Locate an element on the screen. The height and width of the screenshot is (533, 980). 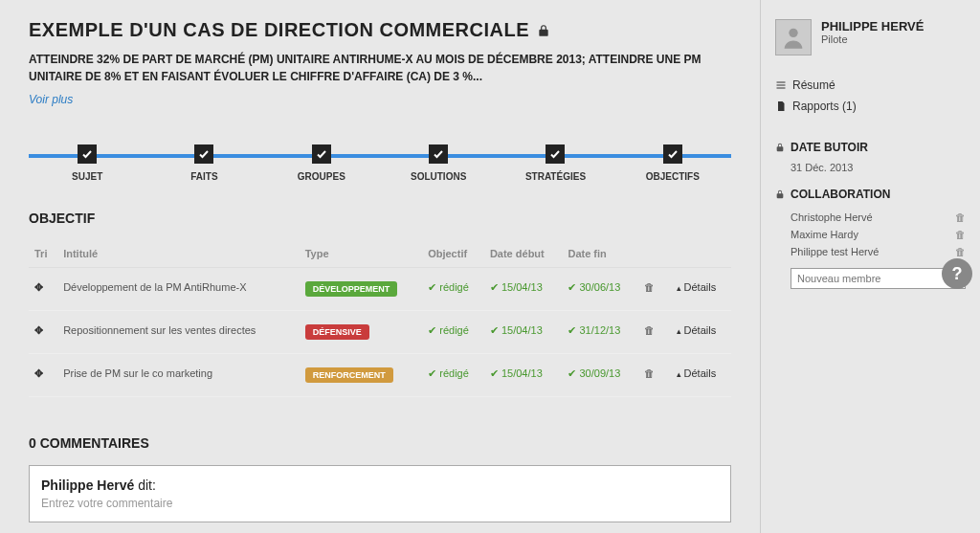
rapports-link-label: Rapports (1) is located at coordinates (825, 106).